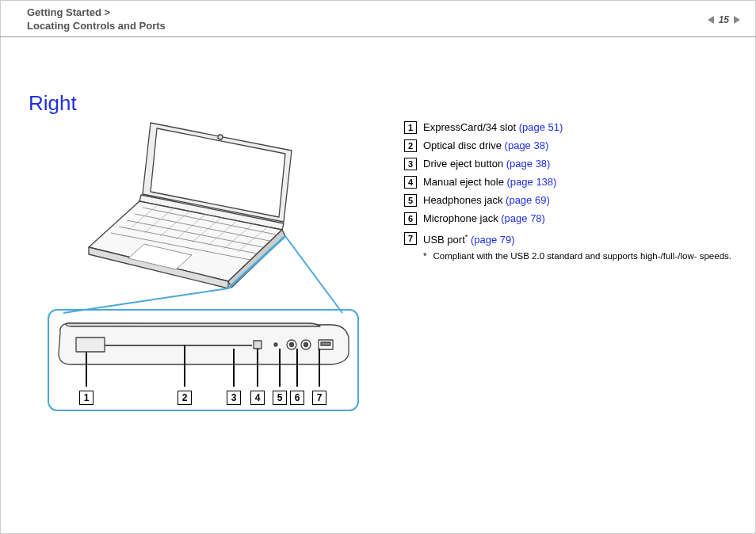 The image size is (756, 534). What do you see at coordinates (410, 200) in the screenshot?
I see `legend-number: 5` at bounding box center [410, 200].